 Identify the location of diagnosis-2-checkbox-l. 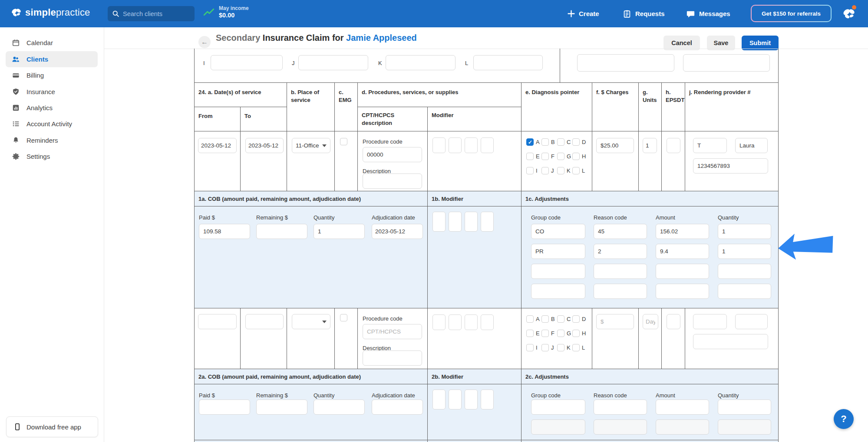
(576, 348).